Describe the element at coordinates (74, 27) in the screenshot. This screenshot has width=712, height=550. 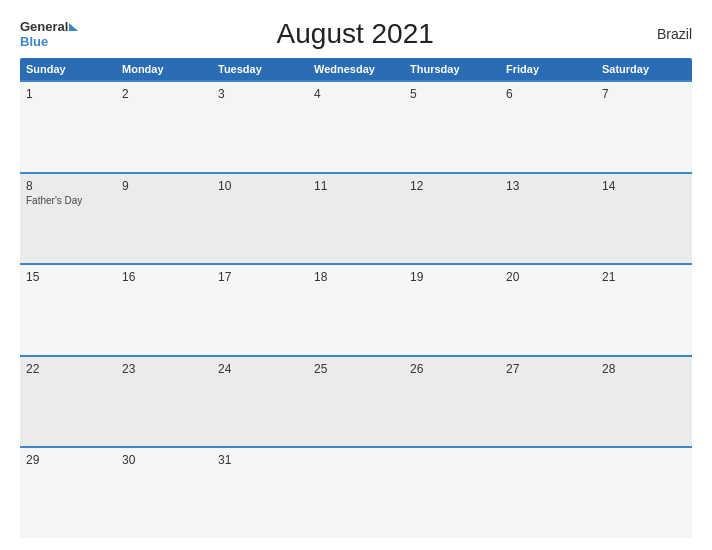
I see `logo-triangle-icon` at that location.